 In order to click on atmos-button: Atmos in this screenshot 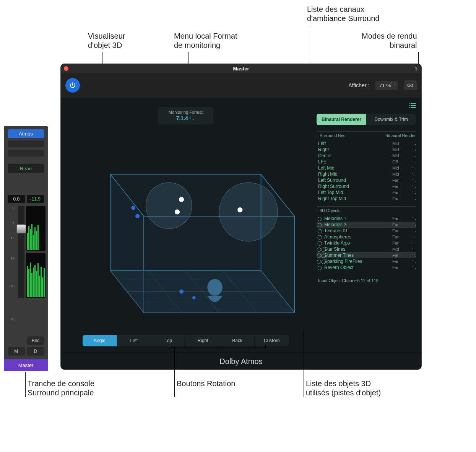, I will do `click(26, 134)`.